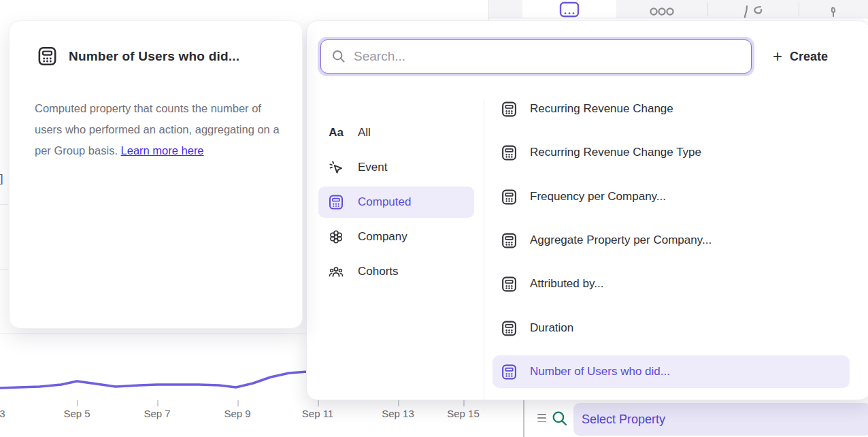  I want to click on category-label: Company, so click(382, 237).